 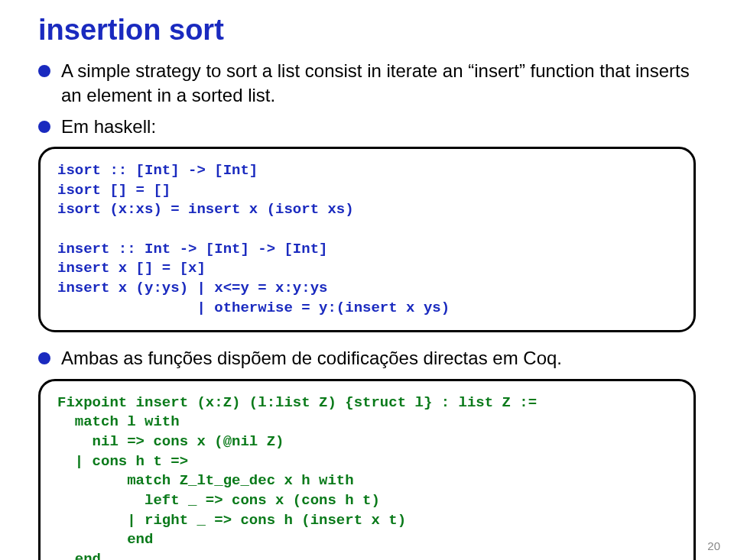 I want to click on bullet-text-3: Ambas as funções dispõem de codificações…, so click(x=312, y=358).